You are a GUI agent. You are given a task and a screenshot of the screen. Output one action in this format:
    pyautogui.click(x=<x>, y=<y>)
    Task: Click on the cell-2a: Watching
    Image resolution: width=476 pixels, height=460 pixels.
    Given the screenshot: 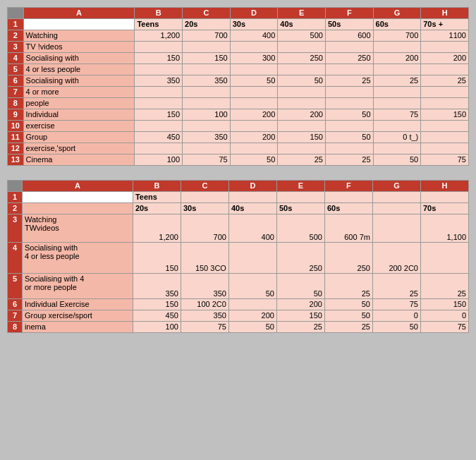 What is the action you would take?
    pyautogui.click(x=79, y=36)
    